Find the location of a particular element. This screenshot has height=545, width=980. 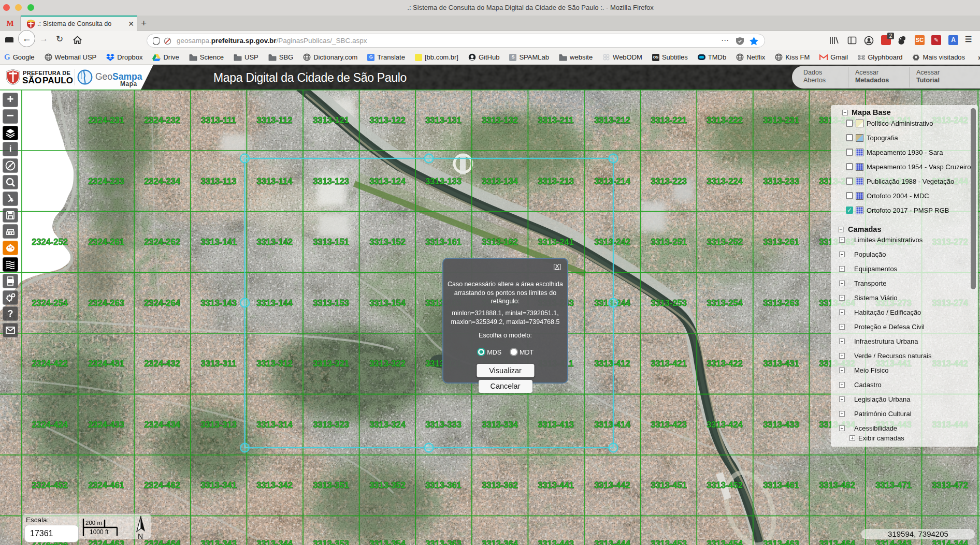

svg-text: 3313-322 is located at coordinates (387, 363).